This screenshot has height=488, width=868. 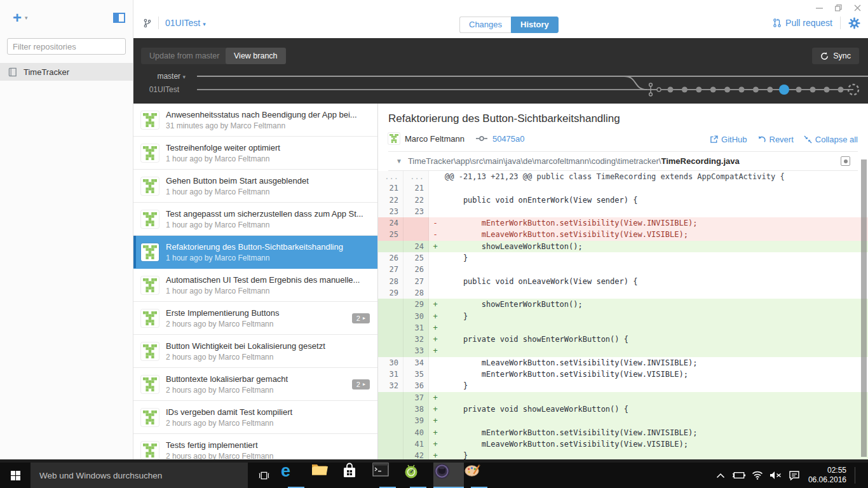 What do you see at coordinates (508, 139) in the screenshot?
I see `commit-sha-link: 50475a0` at bounding box center [508, 139].